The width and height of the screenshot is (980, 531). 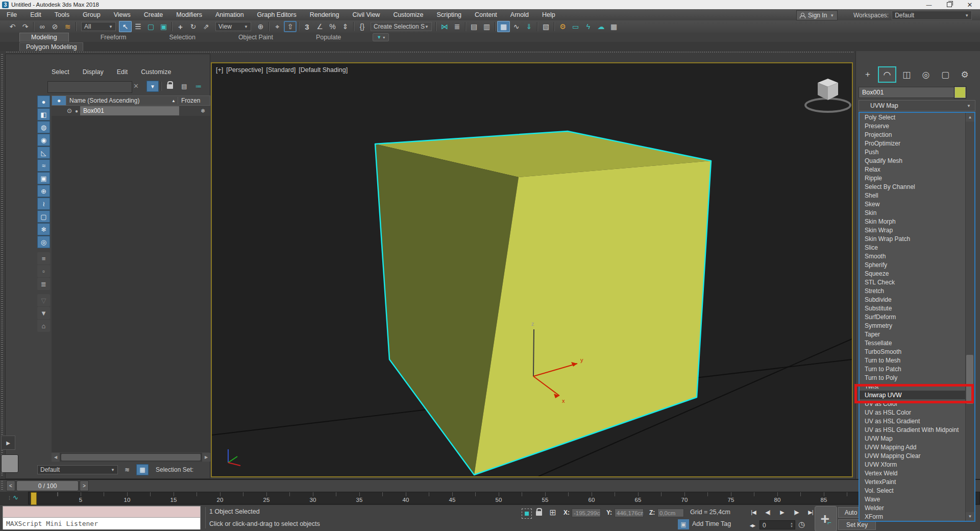 What do you see at coordinates (913, 160) in the screenshot?
I see `modifier-option: Quadify Mesh` at bounding box center [913, 160].